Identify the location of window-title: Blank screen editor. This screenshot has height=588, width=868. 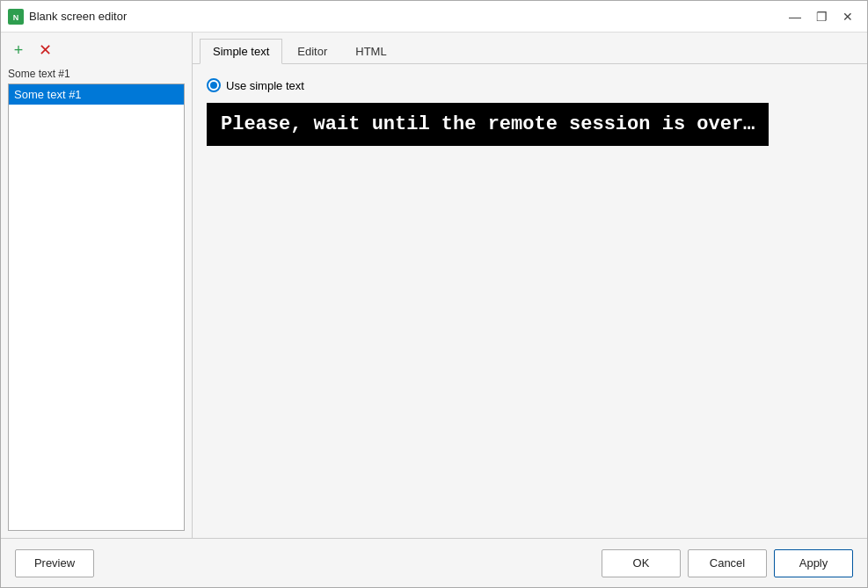
(406, 16).